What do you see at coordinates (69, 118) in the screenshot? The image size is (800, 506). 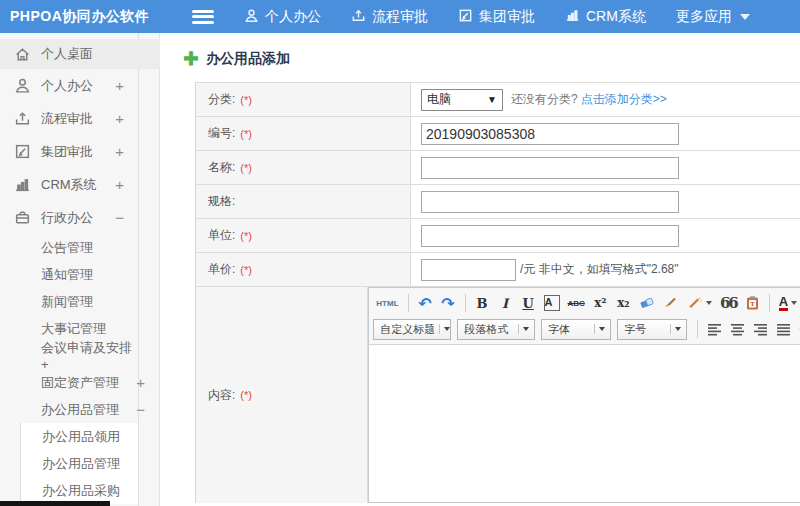 I see `sidebar-item-workflow-approval: 流程审批 +` at bounding box center [69, 118].